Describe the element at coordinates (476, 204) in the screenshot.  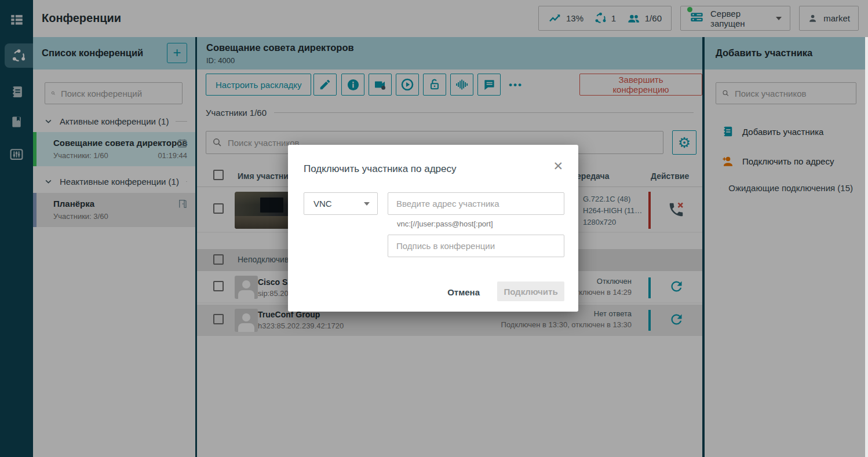
I see `address-input` at that location.